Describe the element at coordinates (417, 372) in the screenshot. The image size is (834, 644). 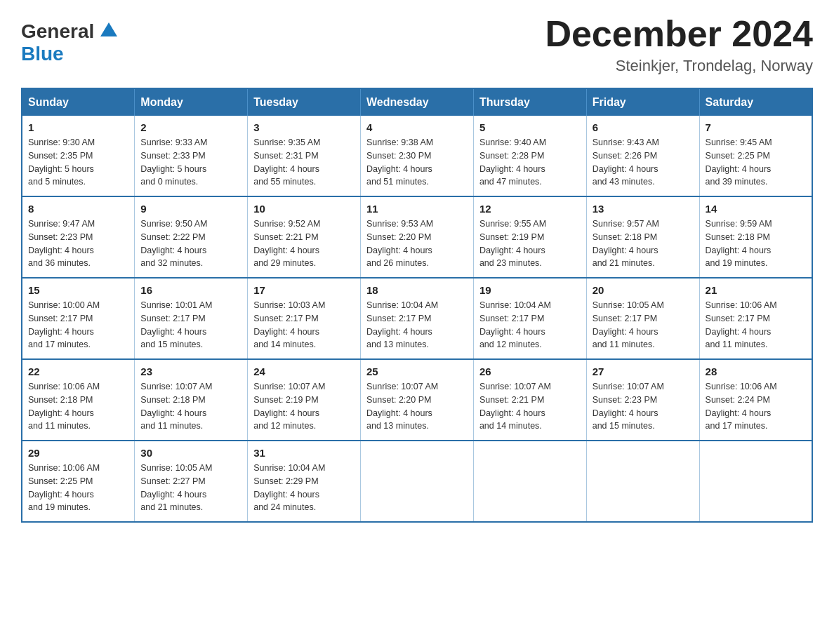
I see `day-number: 25` at that location.